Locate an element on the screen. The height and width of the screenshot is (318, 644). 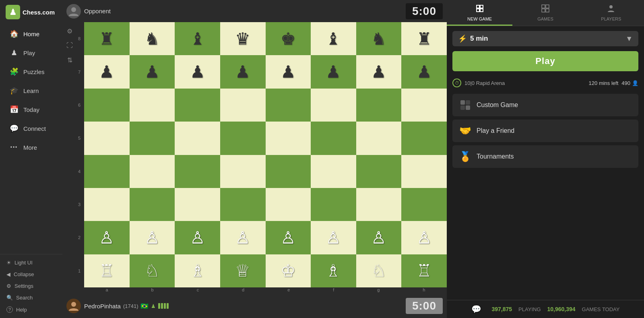
tab-players: PLAYERS is located at coordinates (611, 13).